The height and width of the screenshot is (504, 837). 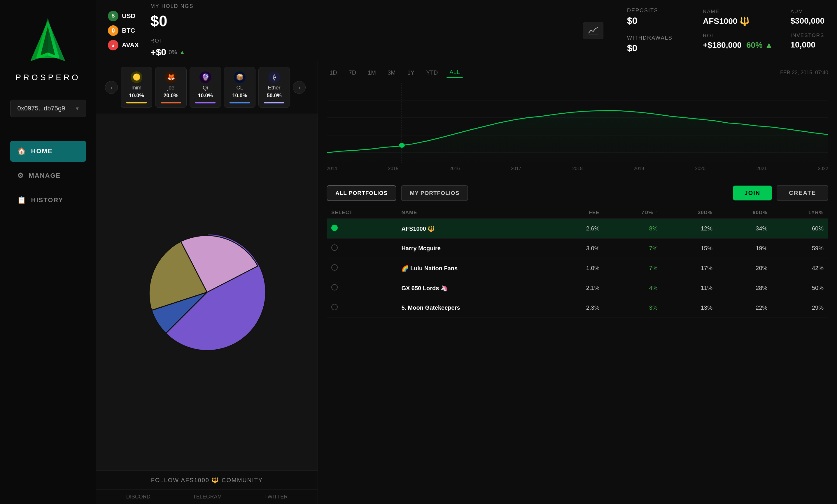 What do you see at coordinates (207, 497) in the screenshot?
I see `telegram-link: TELEGRAM` at bounding box center [207, 497].